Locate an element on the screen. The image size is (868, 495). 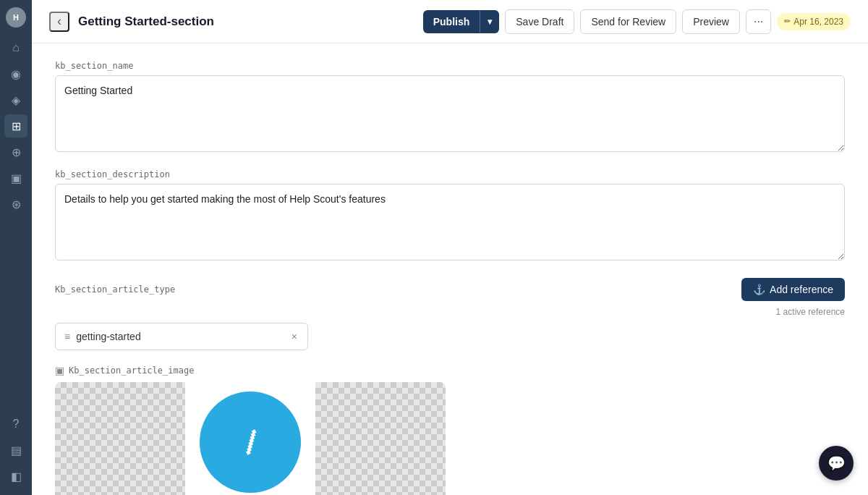
active-reference-count: 1 active reference is located at coordinates (450, 312).